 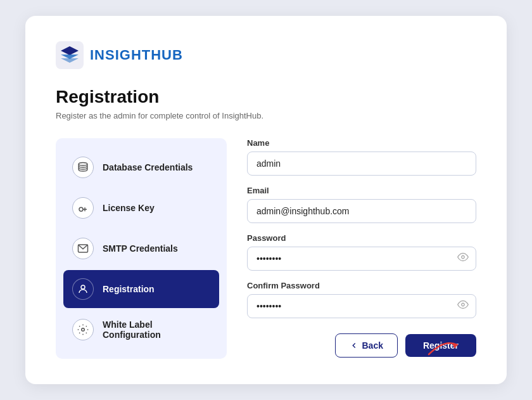 What do you see at coordinates (463, 307) in the screenshot?
I see `confirm-password-eye-icon` at bounding box center [463, 307].